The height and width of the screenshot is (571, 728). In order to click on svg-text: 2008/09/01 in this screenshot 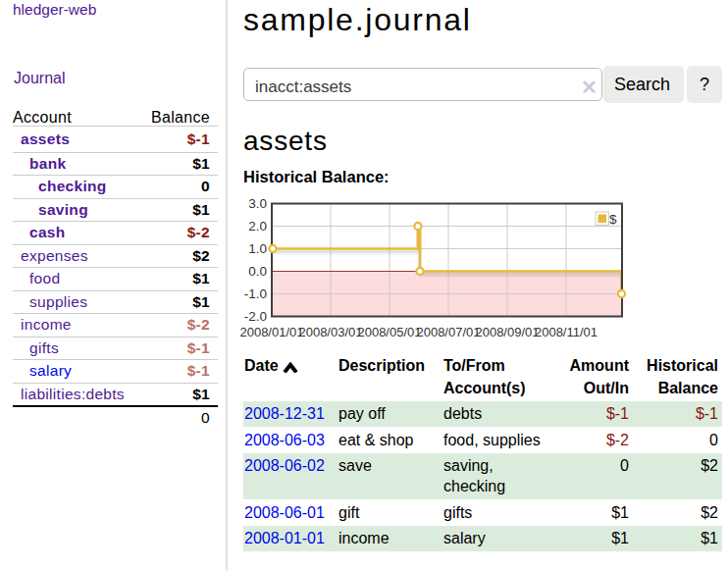, I will do `click(506, 332)`.